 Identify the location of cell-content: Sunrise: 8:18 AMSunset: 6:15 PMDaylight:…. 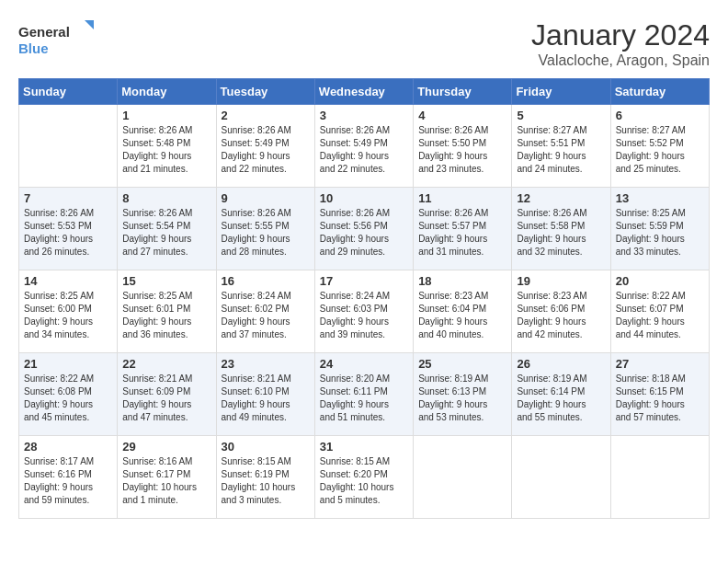
(660, 398).